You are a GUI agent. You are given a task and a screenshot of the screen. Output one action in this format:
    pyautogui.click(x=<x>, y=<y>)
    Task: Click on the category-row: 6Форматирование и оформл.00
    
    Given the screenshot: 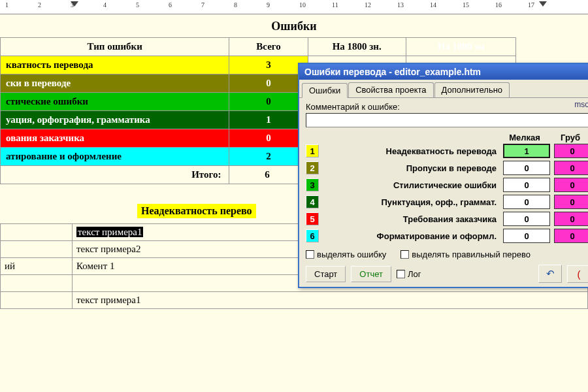 What is the action you would take?
    pyautogui.click(x=447, y=236)
    